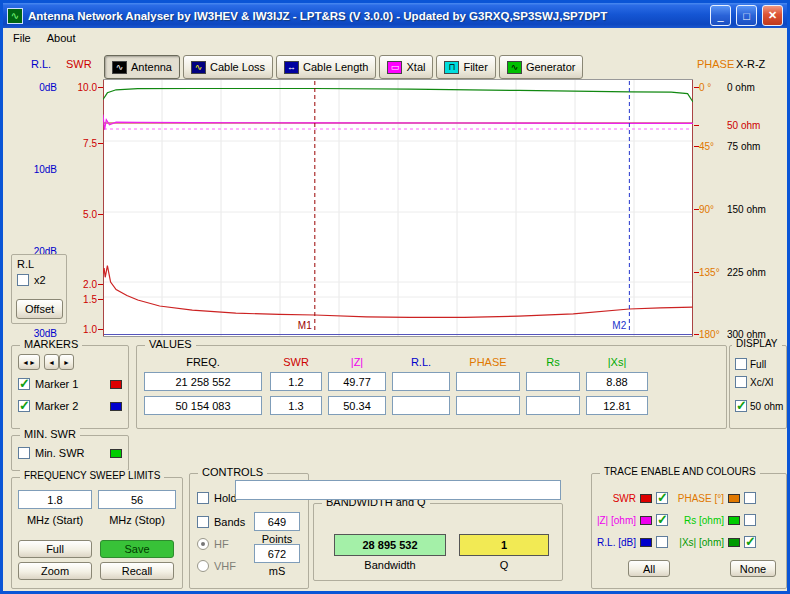 The image size is (790, 594). What do you see at coordinates (55, 571) in the screenshot?
I see `sweep-zoom-button: Zoom` at bounding box center [55, 571].